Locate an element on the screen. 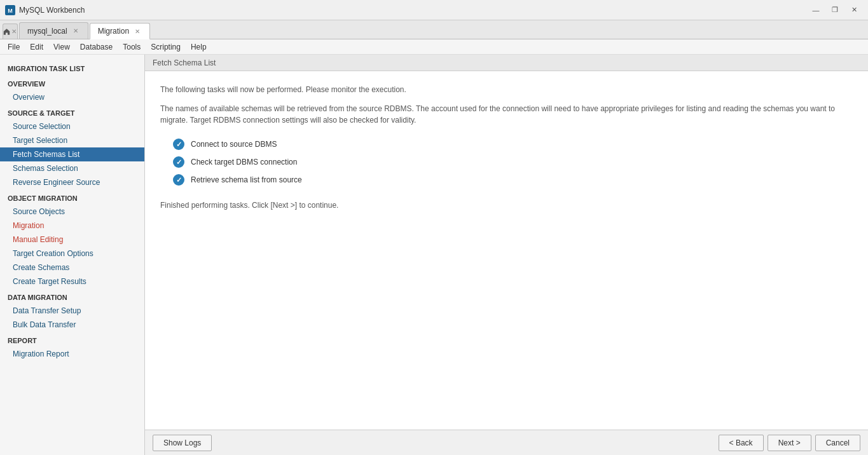  sidebar-section-object-migration: OBJECT MIGRATION is located at coordinates (72, 197).